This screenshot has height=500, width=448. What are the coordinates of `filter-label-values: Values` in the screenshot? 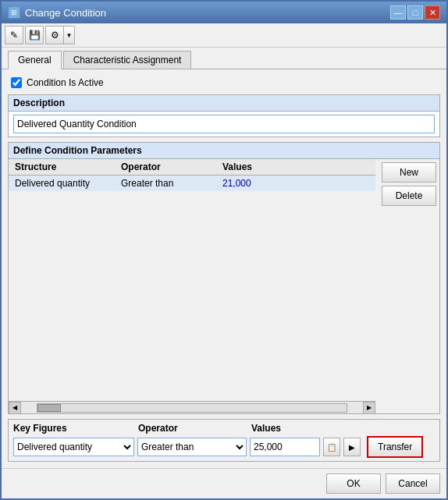 It's located at (298, 428).